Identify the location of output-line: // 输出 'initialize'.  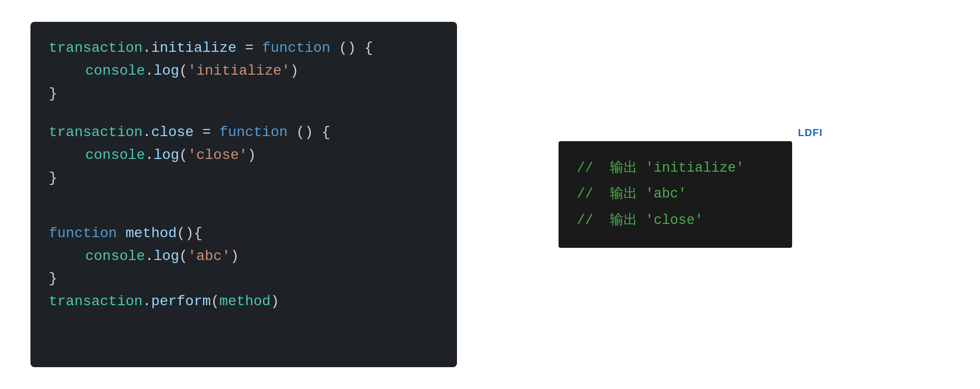
(675, 169).